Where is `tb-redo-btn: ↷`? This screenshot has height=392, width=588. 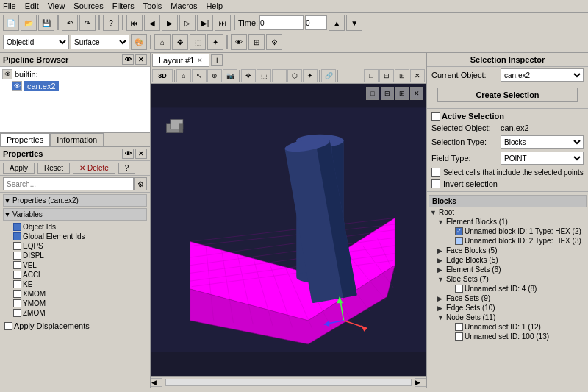
tb-redo-btn: ↷ is located at coordinates (87, 23).